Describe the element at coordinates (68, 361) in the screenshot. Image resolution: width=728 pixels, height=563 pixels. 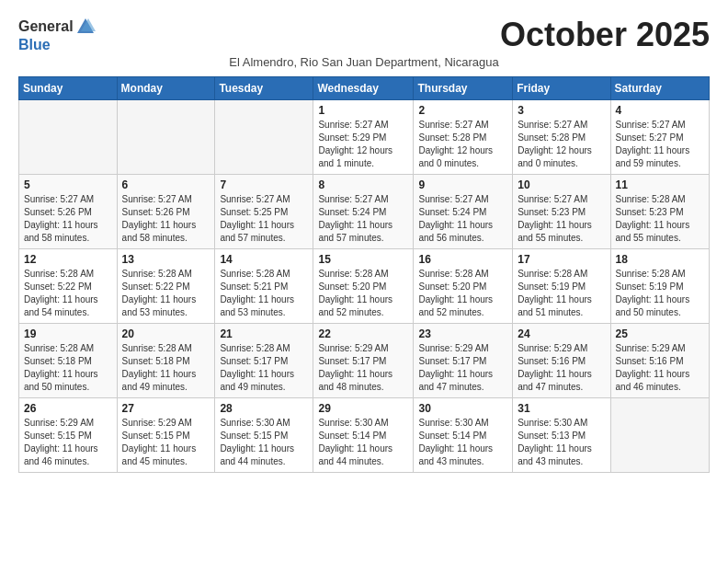
I see `table-cell: 19Sunrise: 5:28 AMSunset: 5:18 PMDayligh…` at that location.